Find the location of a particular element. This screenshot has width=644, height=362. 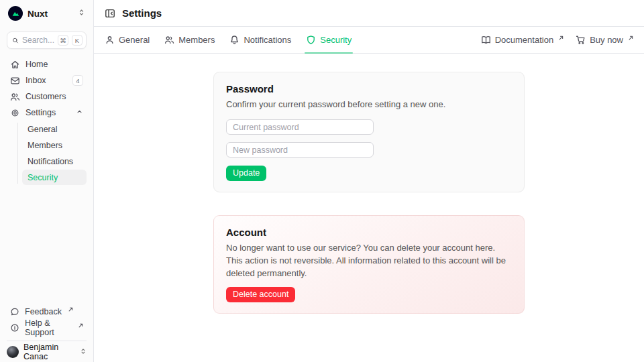

new-password-input is located at coordinates (300, 150).